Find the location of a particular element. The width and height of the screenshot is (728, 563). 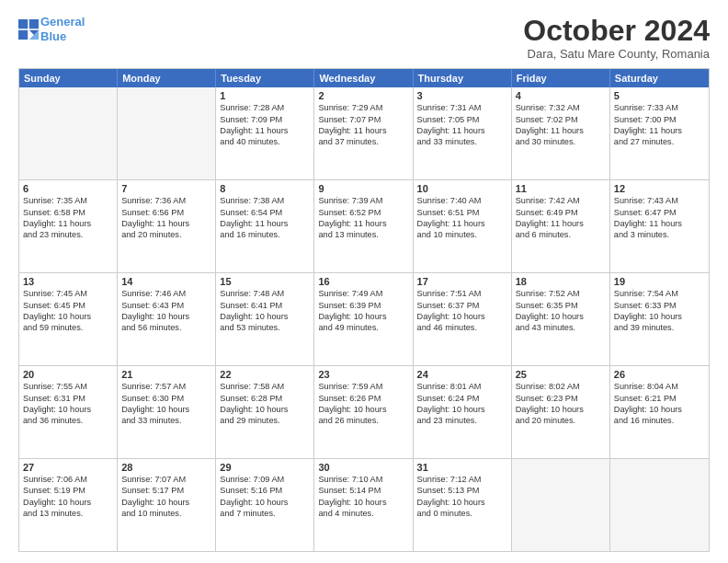

cell-text: Sunrise: 7:39 AM is located at coordinates (363, 201).